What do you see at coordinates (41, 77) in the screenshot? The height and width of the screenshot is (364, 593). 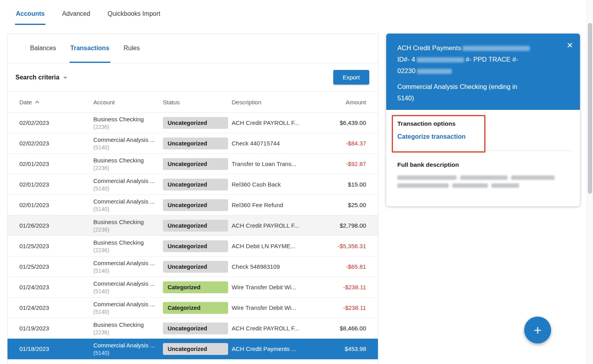 I see `search-criteria-toggle: Search criteria` at bounding box center [41, 77].